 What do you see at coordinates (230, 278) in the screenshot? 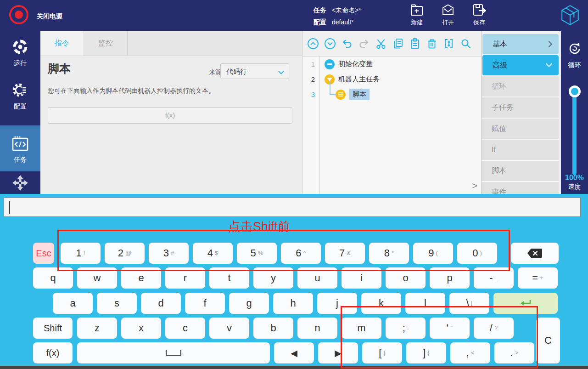
I see `key-t: t` at bounding box center [230, 278].